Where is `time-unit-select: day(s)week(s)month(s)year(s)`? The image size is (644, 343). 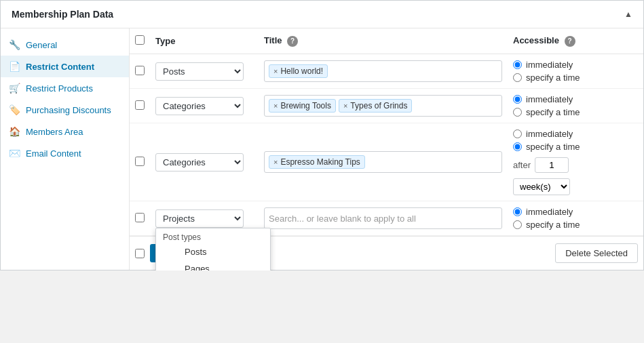
time-unit-select: day(s)week(s)month(s)year(s) is located at coordinates (542, 187).